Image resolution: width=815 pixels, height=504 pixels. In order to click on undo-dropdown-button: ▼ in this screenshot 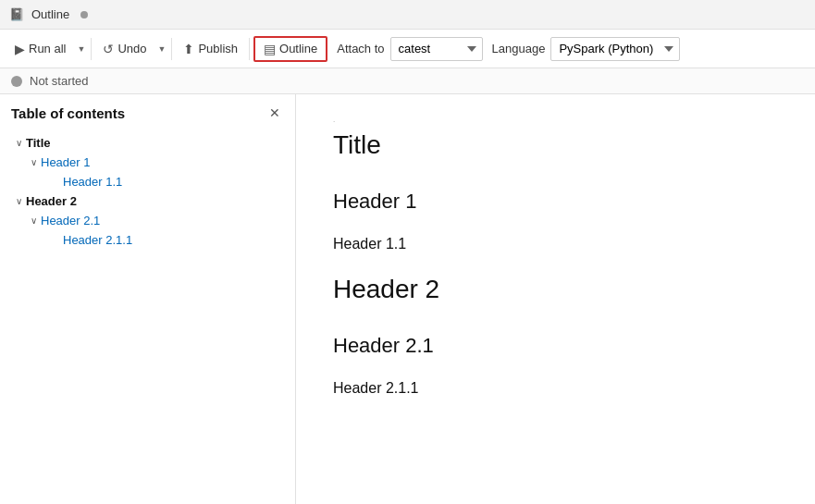, I will do `click(161, 49)`.